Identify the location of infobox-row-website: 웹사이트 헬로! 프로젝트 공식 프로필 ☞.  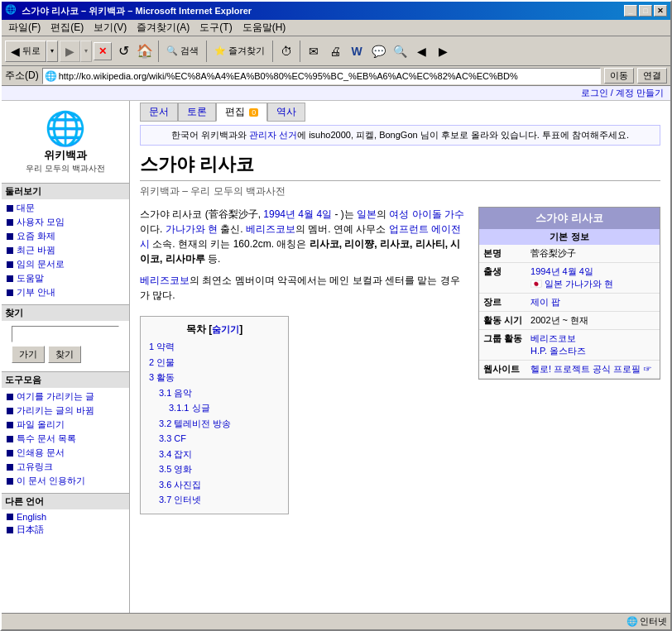
(569, 370).